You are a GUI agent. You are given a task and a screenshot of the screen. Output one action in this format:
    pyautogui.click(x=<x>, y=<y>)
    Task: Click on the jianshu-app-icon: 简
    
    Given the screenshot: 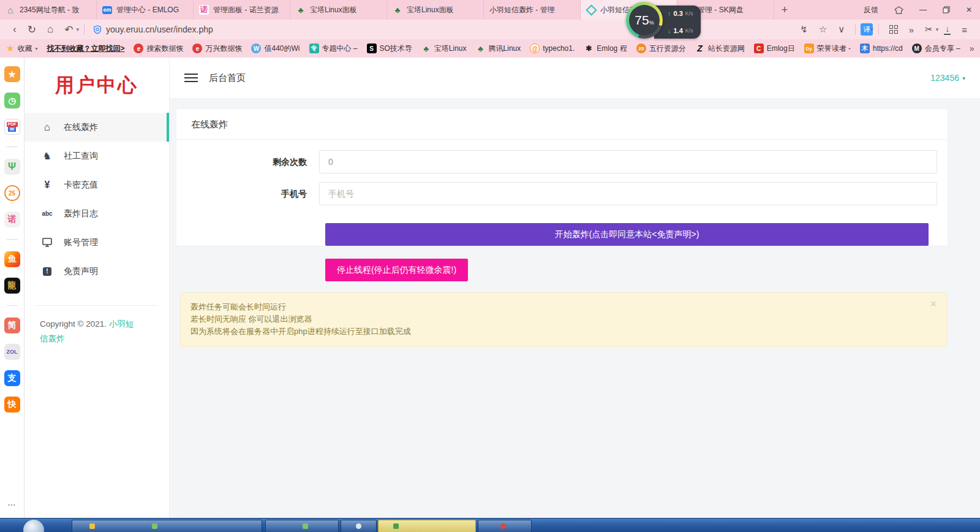 What is the action you would take?
    pyautogui.click(x=12, y=325)
    